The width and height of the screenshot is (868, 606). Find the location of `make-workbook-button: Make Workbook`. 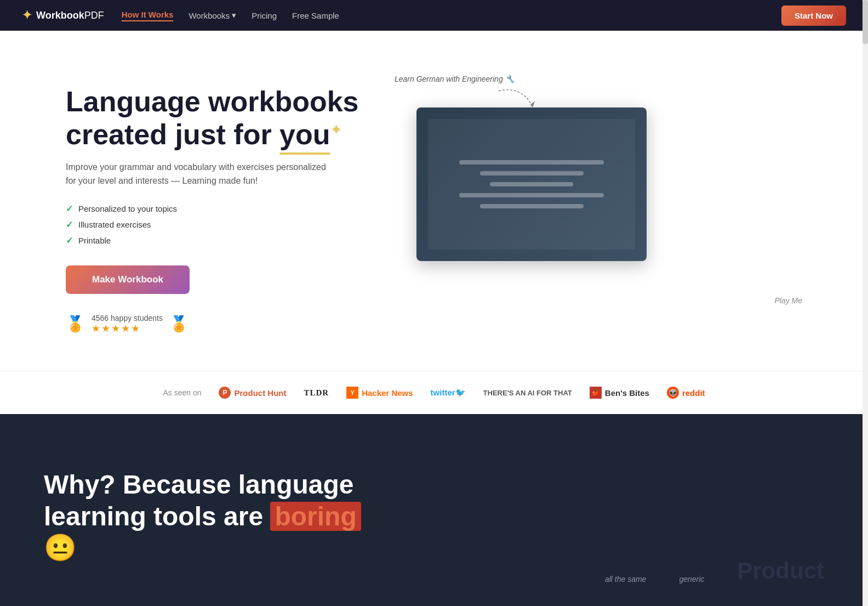

make-workbook-button: Make Workbook is located at coordinates (128, 280).